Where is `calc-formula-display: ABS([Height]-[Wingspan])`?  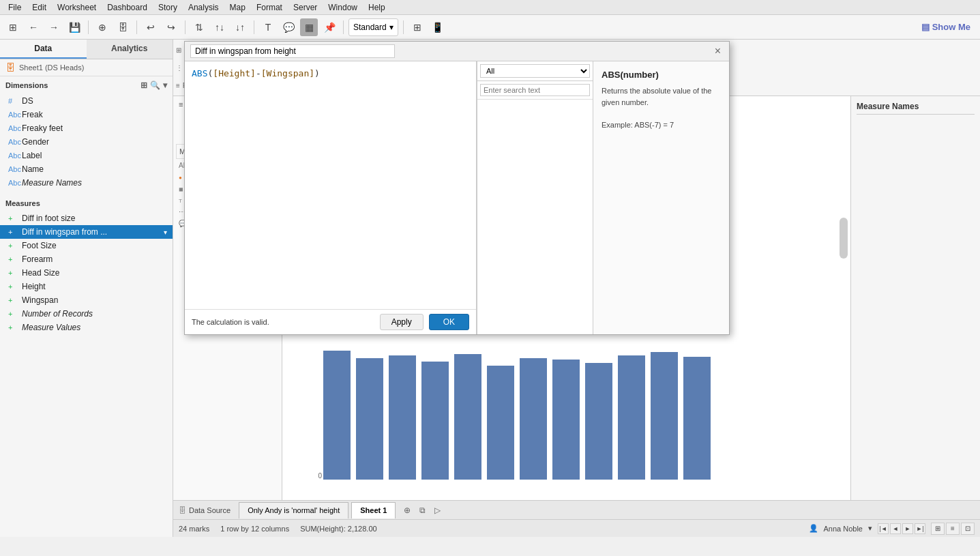
calc-formula-display: ABS([Height]-[Wingspan]) is located at coordinates (330, 186).